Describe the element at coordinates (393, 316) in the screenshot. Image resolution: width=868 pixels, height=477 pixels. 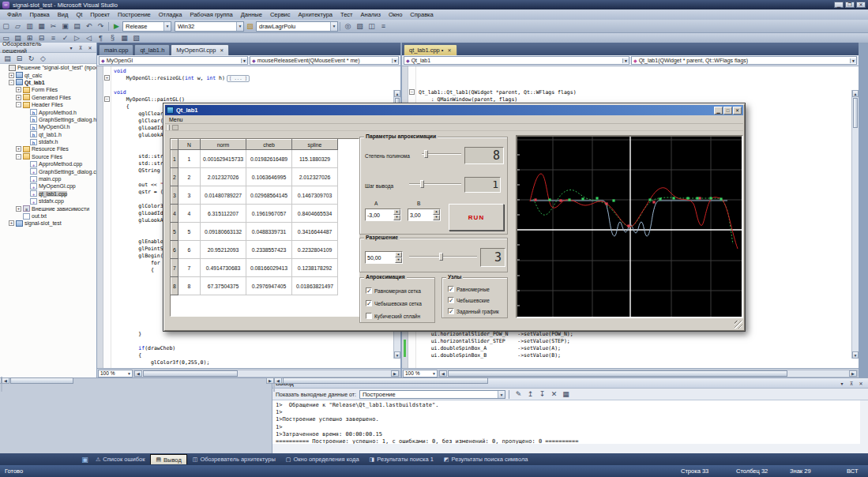
I see `checkbox-кубический-сплайн: Кубический сплайн` at that location.